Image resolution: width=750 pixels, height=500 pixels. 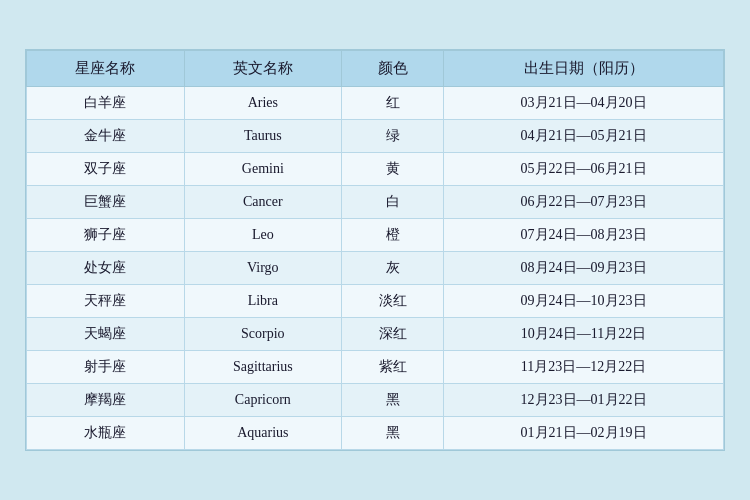 I want to click on cell-7-3: 10月24日—11月22日, so click(x=584, y=334).